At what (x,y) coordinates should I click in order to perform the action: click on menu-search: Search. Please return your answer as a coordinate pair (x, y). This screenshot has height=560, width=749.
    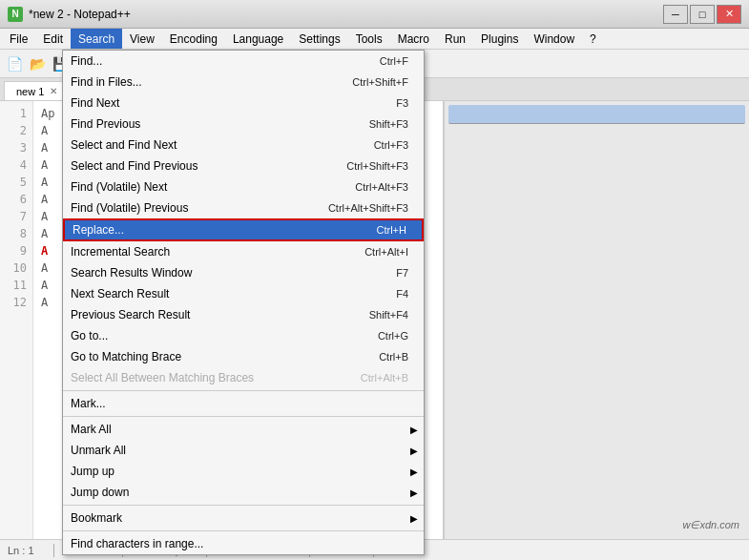
    Looking at the image, I should click on (96, 38).